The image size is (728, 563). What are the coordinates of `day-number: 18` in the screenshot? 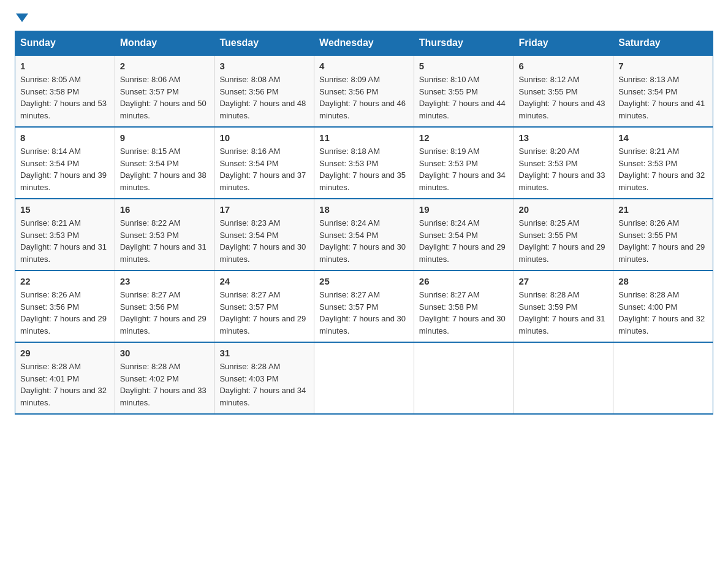 It's located at (364, 210).